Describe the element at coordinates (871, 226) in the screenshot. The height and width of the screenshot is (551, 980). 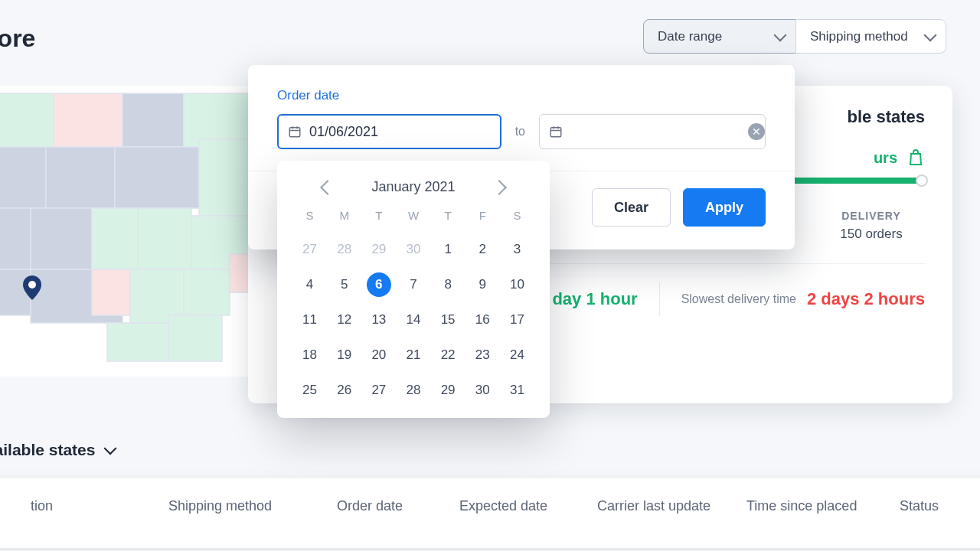
I see `delivery-metric: DELIVERY 150 orders` at that location.